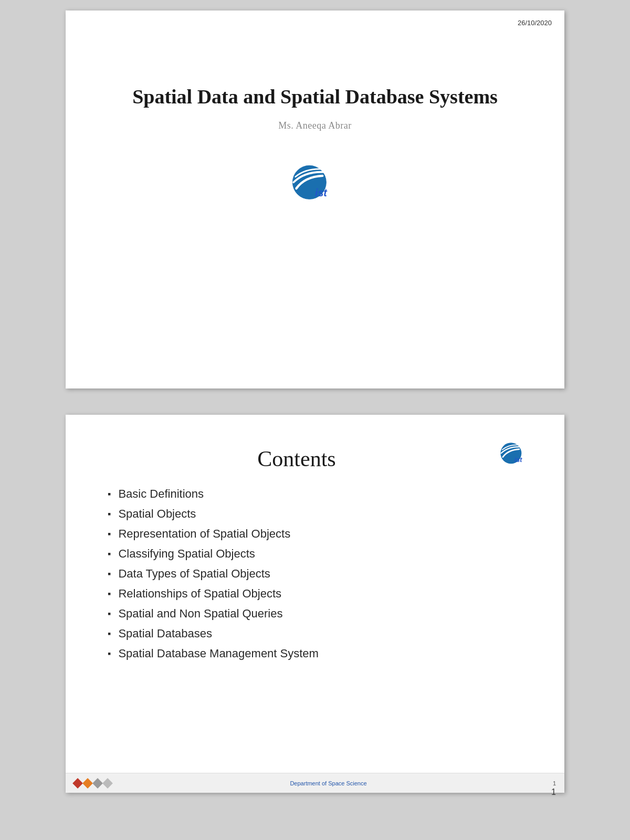  Describe the element at coordinates (320, 514) in the screenshot. I see `list-item: Spatial Objects` at that location.